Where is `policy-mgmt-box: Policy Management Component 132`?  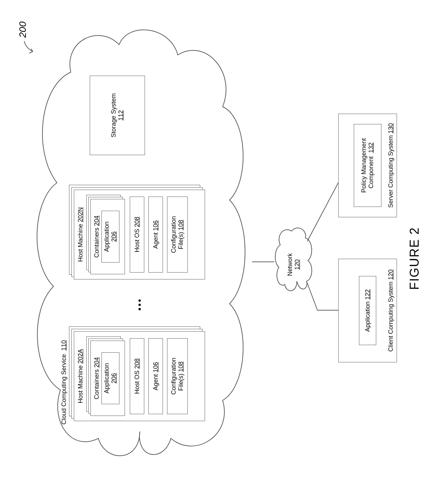 policy-mgmt-box: Policy Management Component 132 is located at coordinates (368, 165).